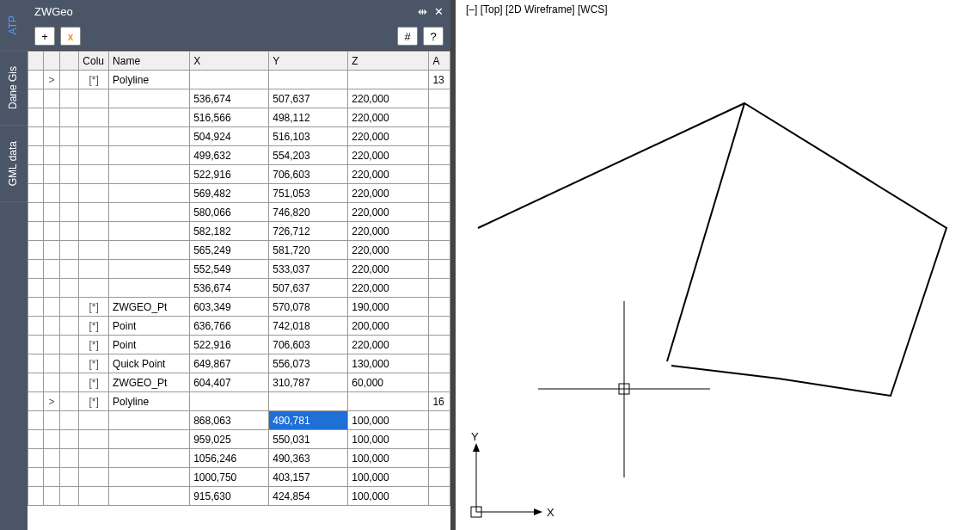 The height and width of the screenshot is (530, 980). What do you see at coordinates (230, 194) in the screenshot?
I see `x-cell: 569,482` at bounding box center [230, 194].